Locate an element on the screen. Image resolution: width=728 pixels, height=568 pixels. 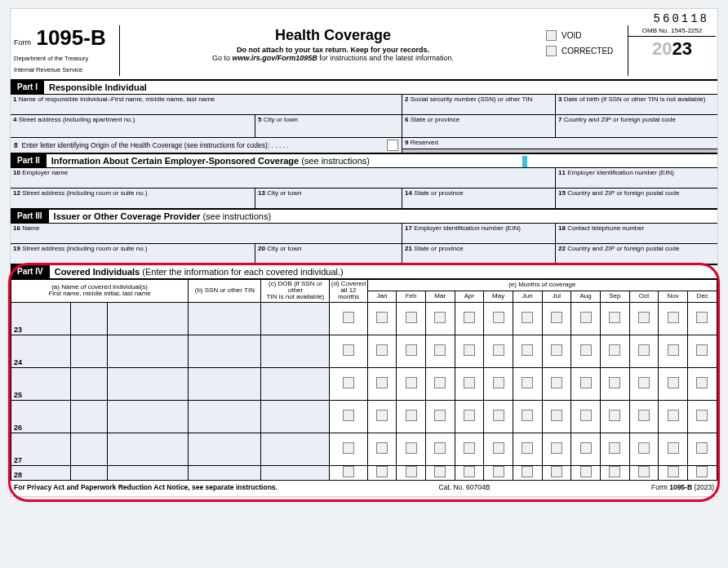
field-21: 21 State or province is located at coordinates (479, 254).